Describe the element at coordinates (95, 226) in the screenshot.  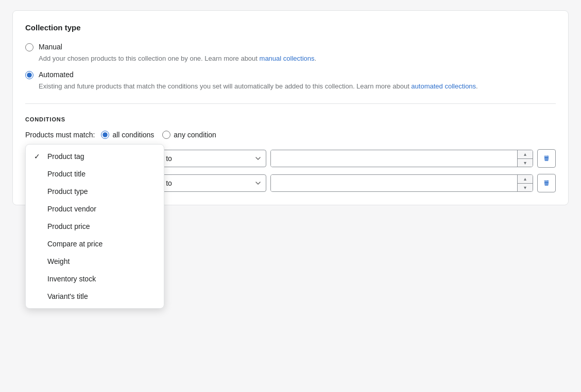
I see `field-dropdown-menu: ✓ Product tag ✓ Product title ✓ Product …` at that location.